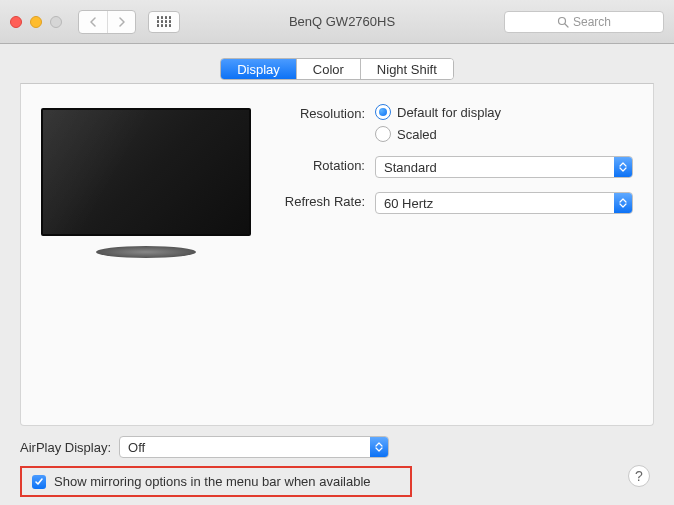 The width and height of the screenshot is (674, 505). I want to click on rotation-label: Rotation:, so click(325, 164).